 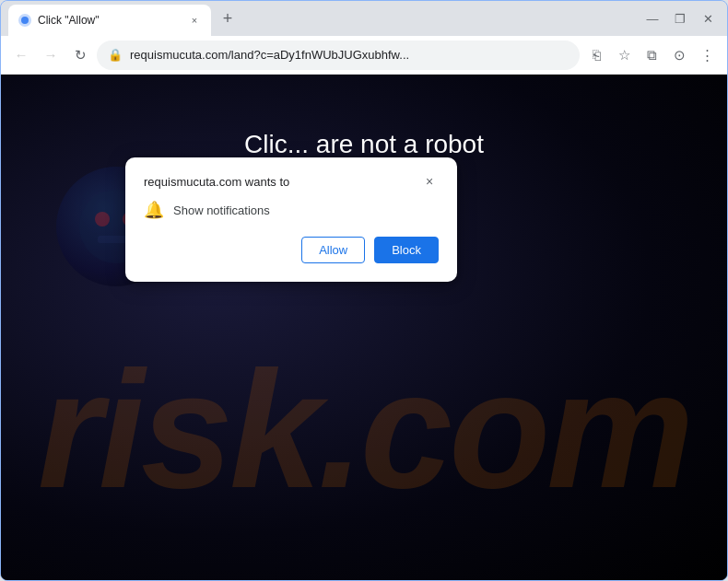 What do you see at coordinates (221, 210) in the screenshot?
I see `notification-label: Show notifications` at bounding box center [221, 210].